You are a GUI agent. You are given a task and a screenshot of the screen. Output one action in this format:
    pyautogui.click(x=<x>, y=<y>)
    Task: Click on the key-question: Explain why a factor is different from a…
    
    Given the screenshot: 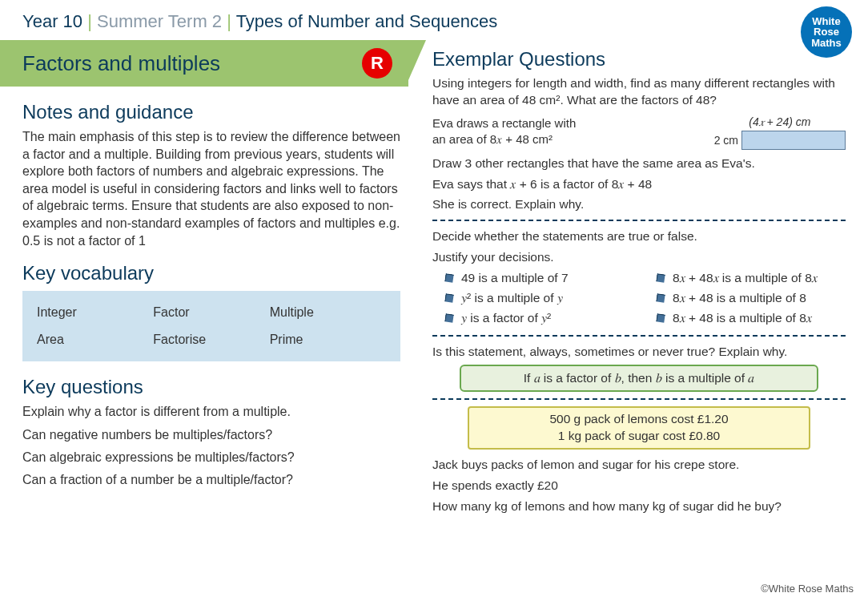 What is the action you would take?
    pyautogui.click(x=211, y=412)
    